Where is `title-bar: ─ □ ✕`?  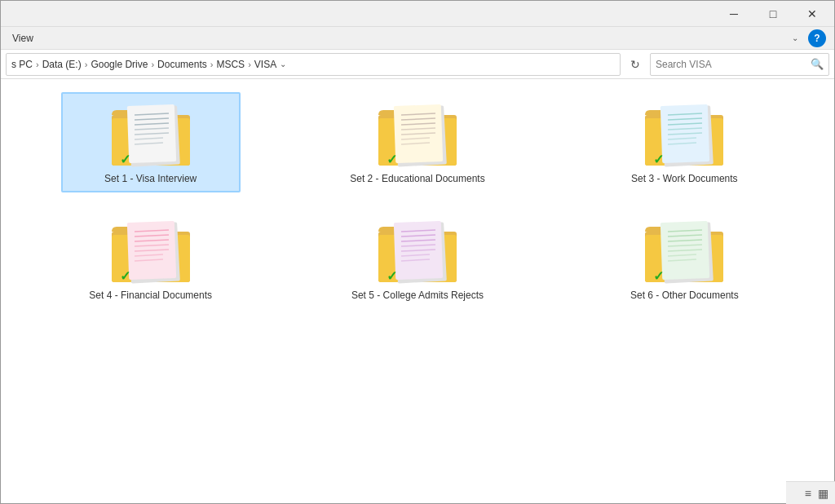
title-bar: ─ □ ✕ is located at coordinates (418, 14).